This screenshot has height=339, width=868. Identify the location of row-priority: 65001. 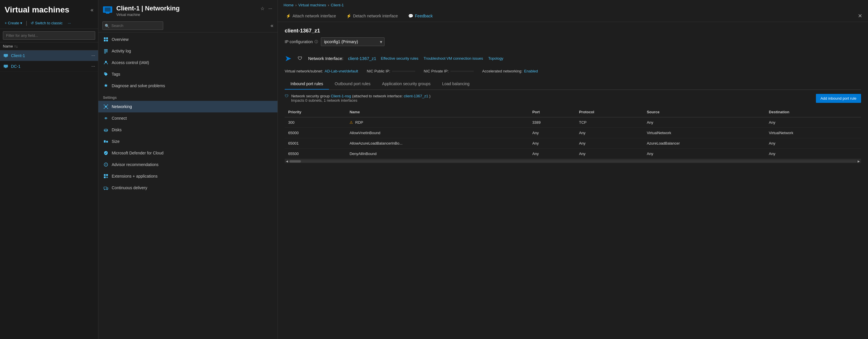
(315, 144).